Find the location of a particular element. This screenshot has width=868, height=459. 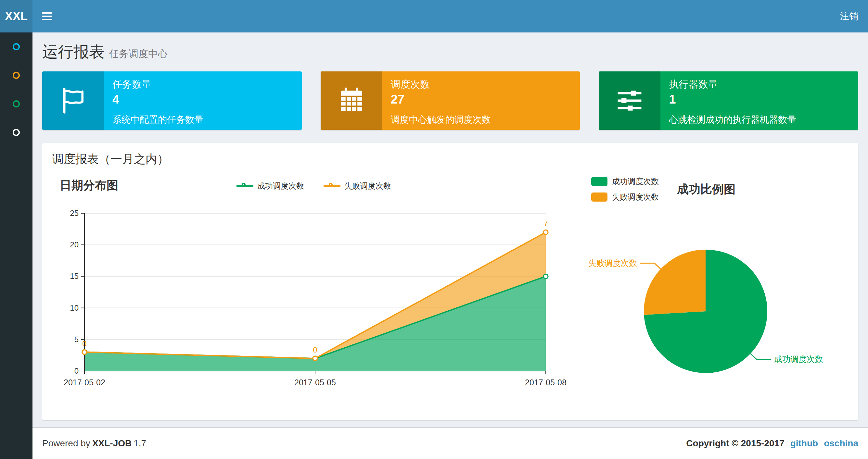

y-tick-label: 5 is located at coordinates (76, 339).